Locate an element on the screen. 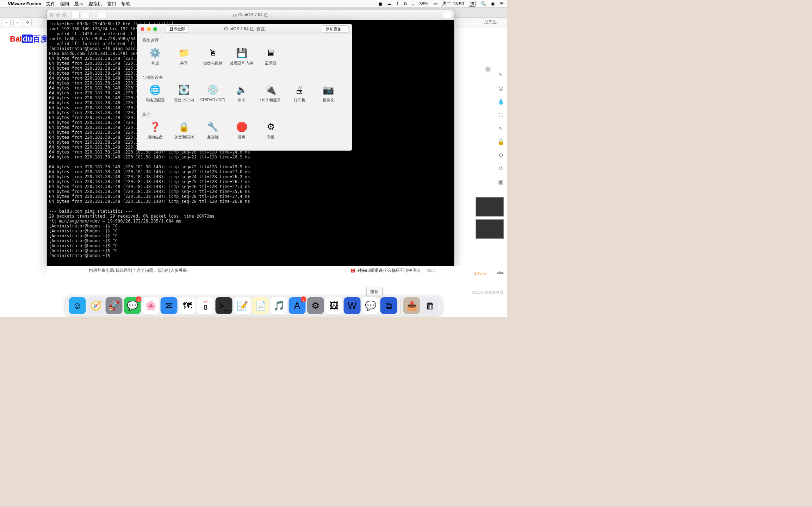 This screenshot has height=507, width=812. dock-vmware: ⧉ is located at coordinates (389, 306).